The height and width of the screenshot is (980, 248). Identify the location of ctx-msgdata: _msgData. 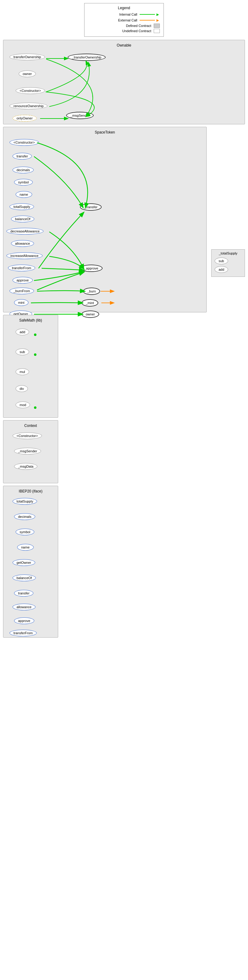
(26, 466).